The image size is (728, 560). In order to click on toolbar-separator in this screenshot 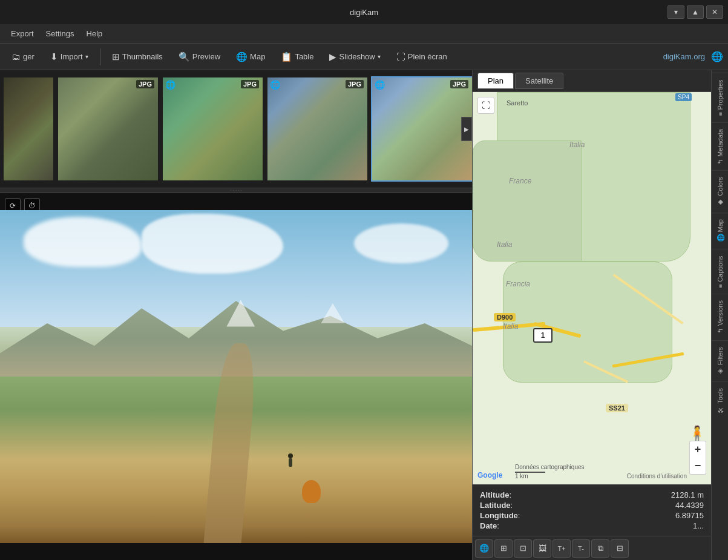, I will do `click(100, 57)`.